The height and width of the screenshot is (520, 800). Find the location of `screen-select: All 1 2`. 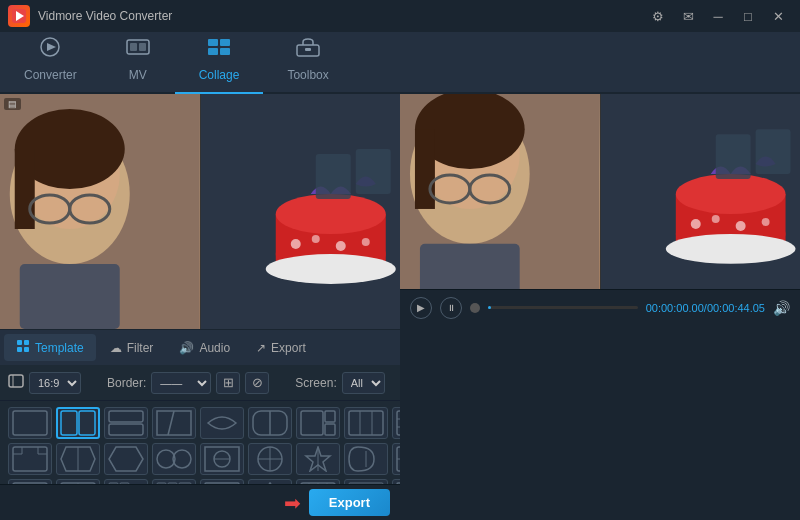

screen-select: All 1 2 is located at coordinates (364, 383).